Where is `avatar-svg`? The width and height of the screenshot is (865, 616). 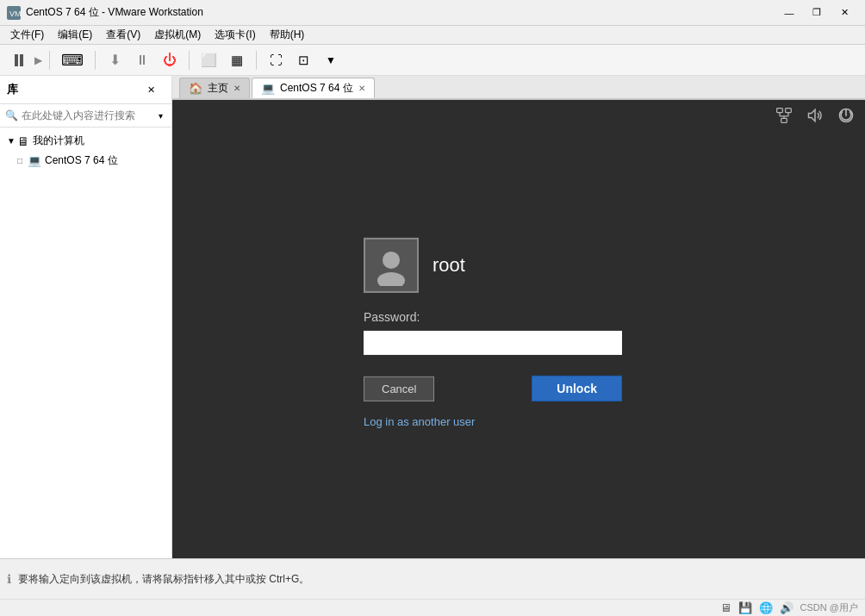 avatar-svg is located at coordinates (391, 265).